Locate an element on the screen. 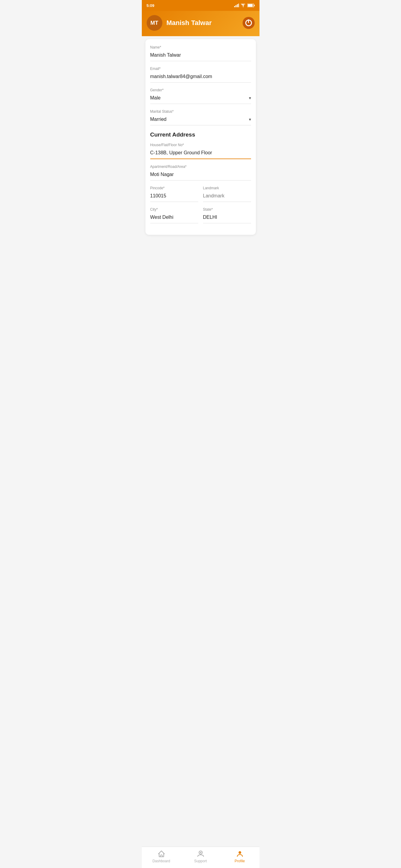 This screenshot has height=868, width=401. status-time: 5:09 is located at coordinates (150, 5).